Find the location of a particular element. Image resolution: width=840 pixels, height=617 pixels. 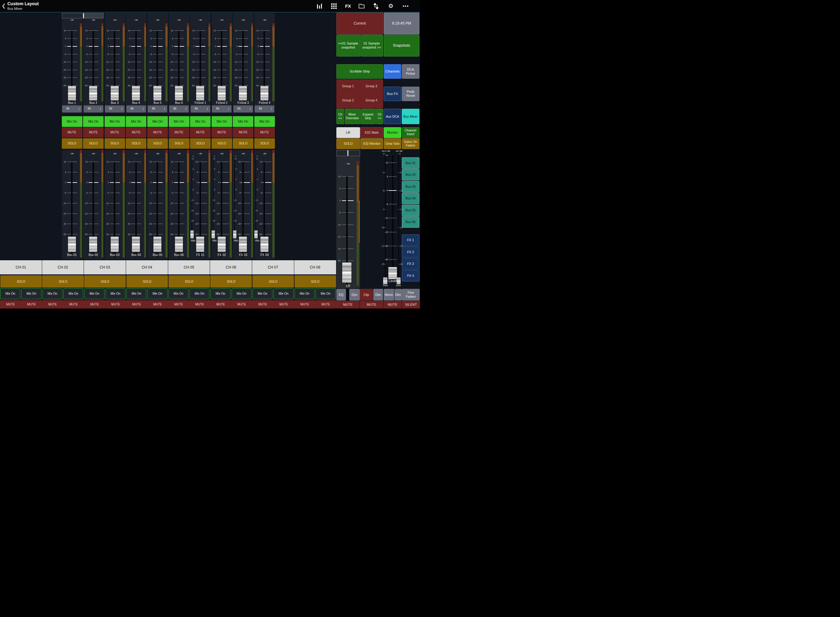

channel-select-ch-07: CH 07 is located at coordinates (273, 267).